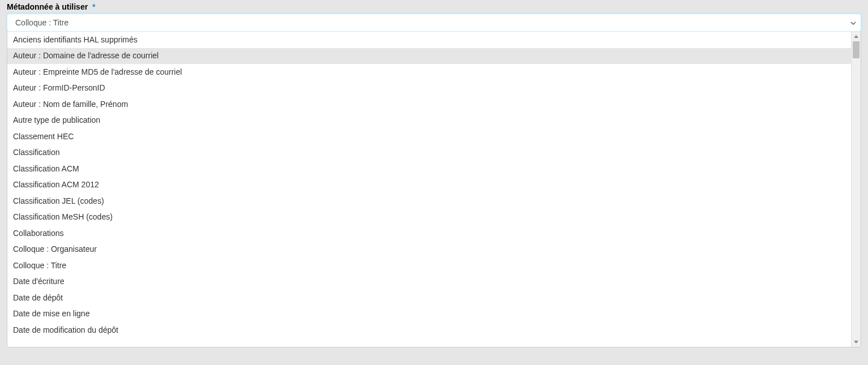 The width and height of the screenshot is (868, 365). Describe the element at coordinates (75, 40) in the screenshot. I see `dropdown-option-label: Anciens identifiants HAL supprimés` at that location.